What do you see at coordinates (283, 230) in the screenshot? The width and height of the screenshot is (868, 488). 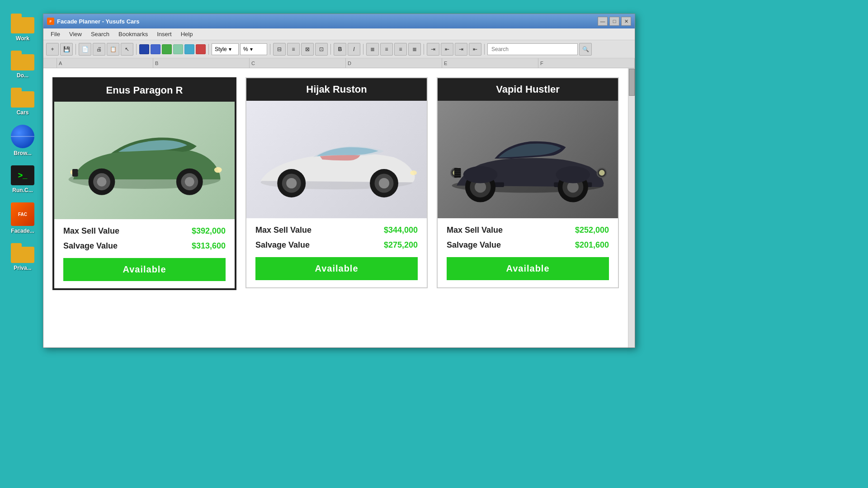 I see `max-sell-label-hijak: Max Sell Value` at bounding box center [283, 230].